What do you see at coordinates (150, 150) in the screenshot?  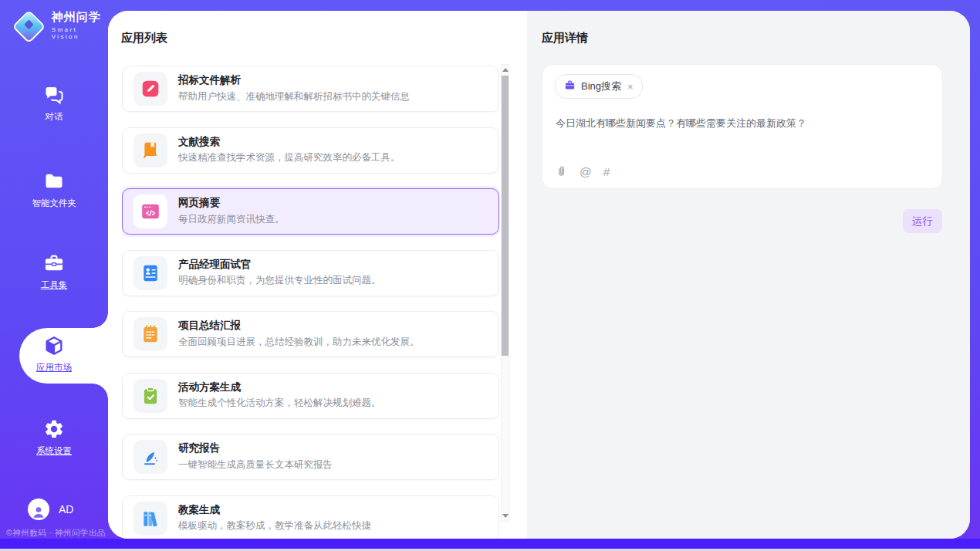 I see `book-icon` at bounding box center [150, 150].